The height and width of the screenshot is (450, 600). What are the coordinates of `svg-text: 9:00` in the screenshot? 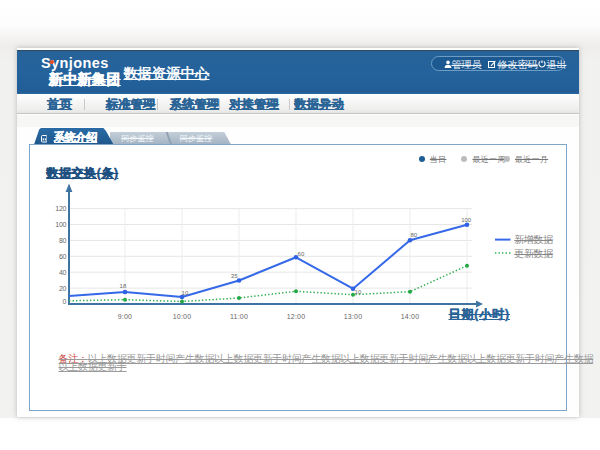 It's located at (125, 316).